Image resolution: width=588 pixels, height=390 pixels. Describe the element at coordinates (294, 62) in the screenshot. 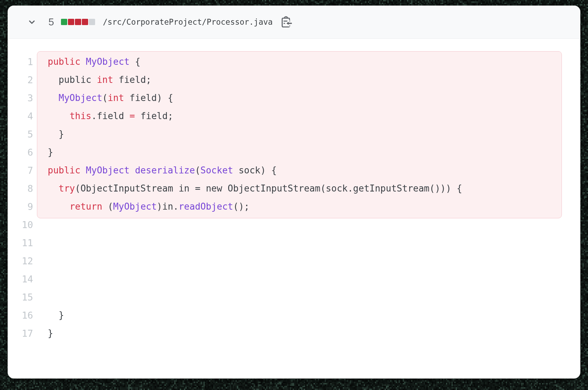

I see `code-line: 1public MyObject {` at that location.